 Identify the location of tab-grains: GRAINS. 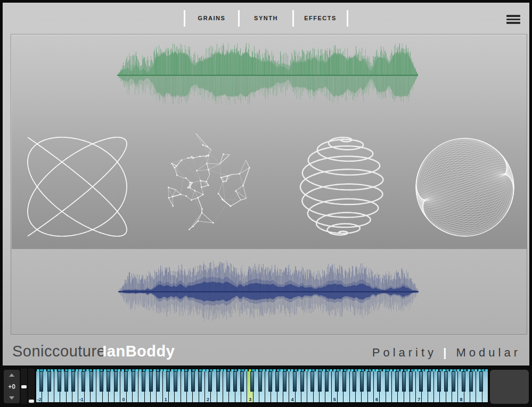
(212, 18).